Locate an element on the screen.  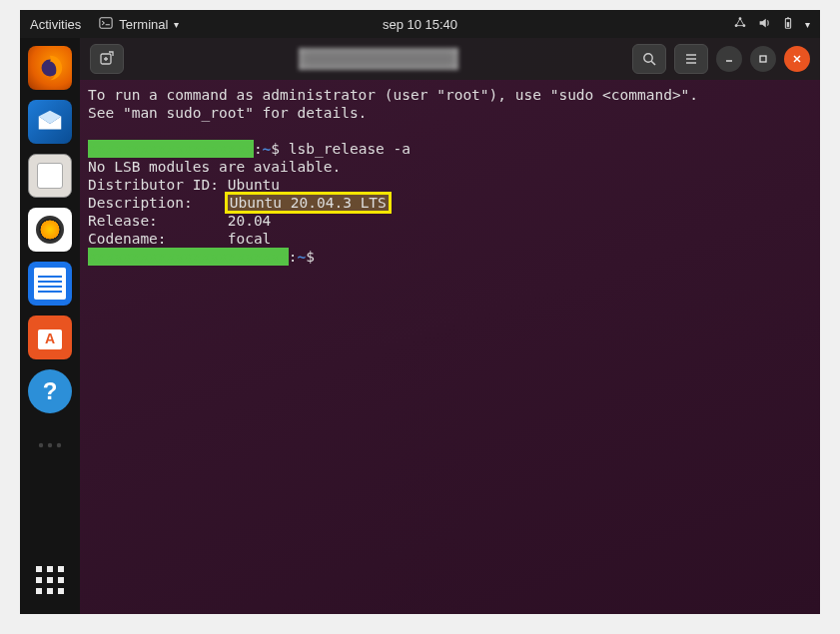
terminal-line: To run a command as administrator (user … is located at coordinates (449, 95).